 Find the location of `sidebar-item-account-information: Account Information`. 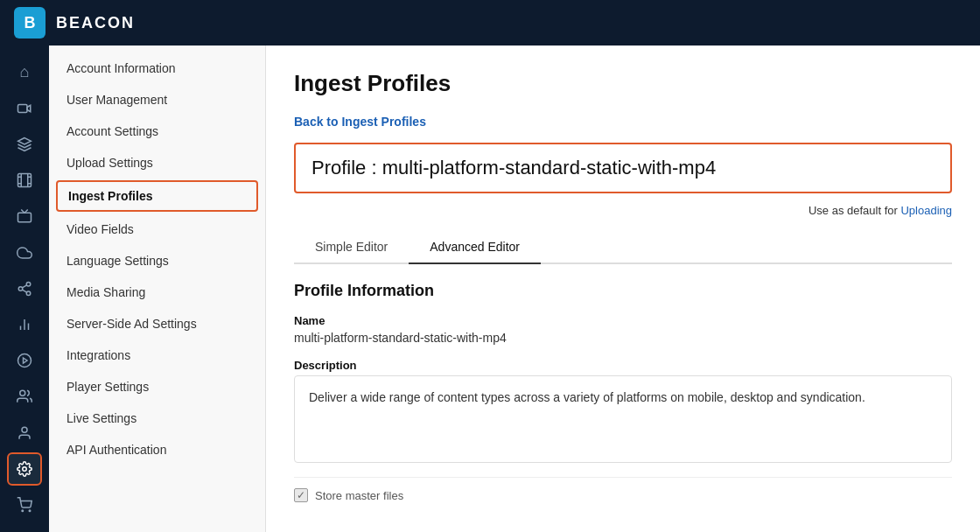

sidebar-item-account-information: Account Information is located at coordinates (158, 68).